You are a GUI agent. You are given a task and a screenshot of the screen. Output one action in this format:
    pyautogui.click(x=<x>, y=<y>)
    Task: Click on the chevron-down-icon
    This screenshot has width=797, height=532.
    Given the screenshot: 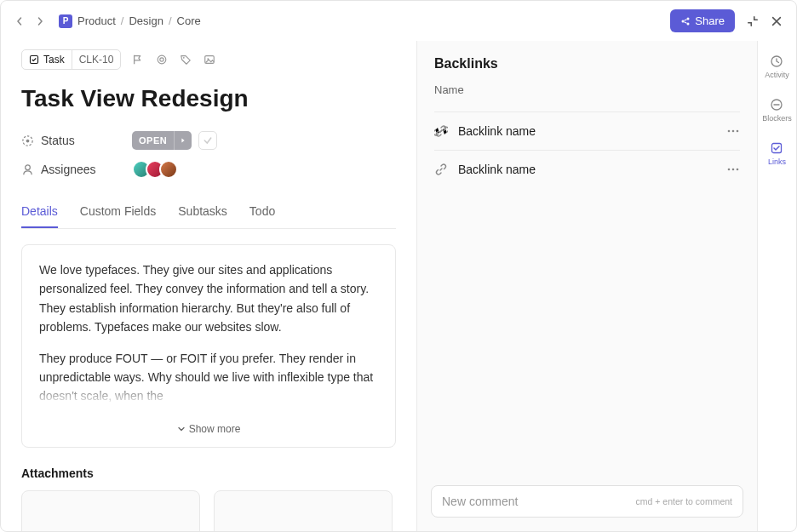 What is the action you would take?
    pyautogui.click(x=181, y=429)
    